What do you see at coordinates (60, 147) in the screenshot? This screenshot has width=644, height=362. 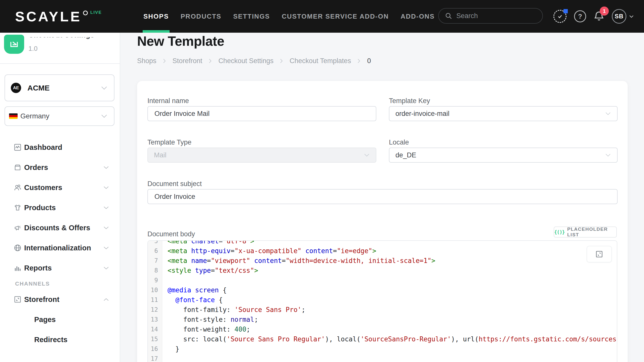 I see `sidebar-item-dashboard: Dashboard` at bounding box center [60, 147].